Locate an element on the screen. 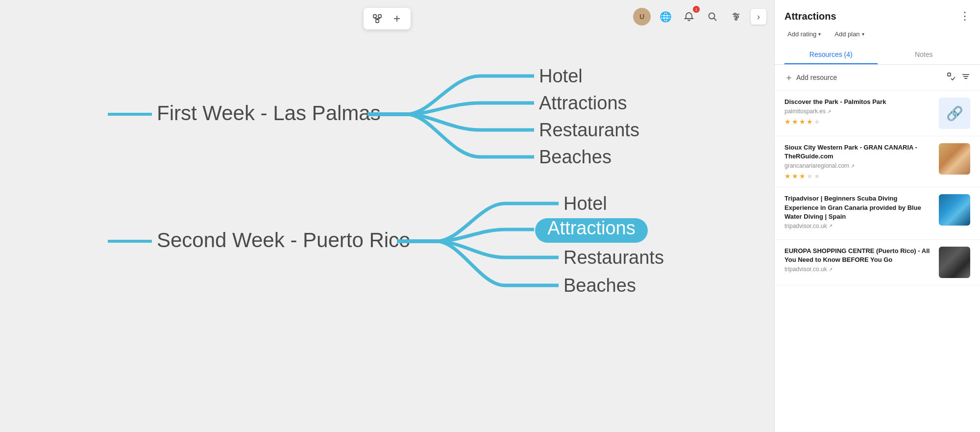  notification-badge: 1 is located at coordinates (696, 9).